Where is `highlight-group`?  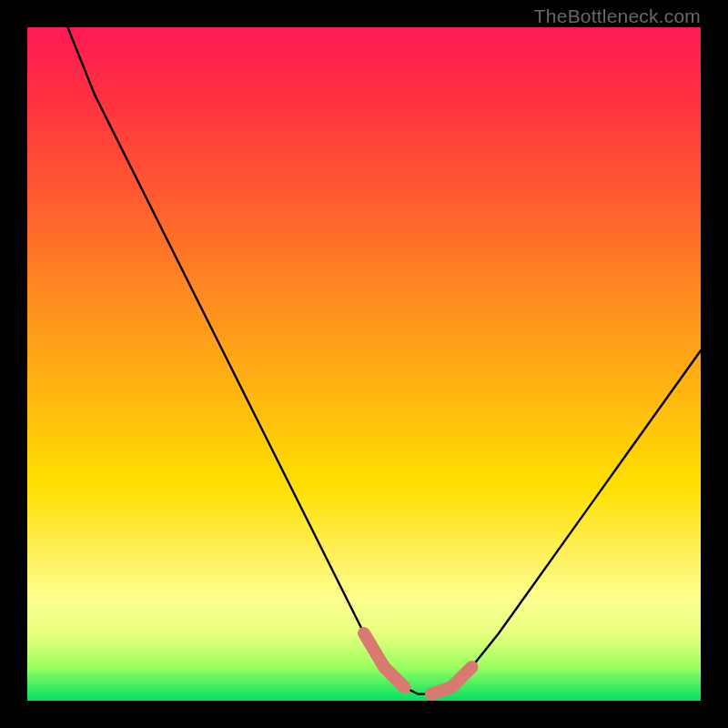 highlight-group is located at coordinates (418, 664).